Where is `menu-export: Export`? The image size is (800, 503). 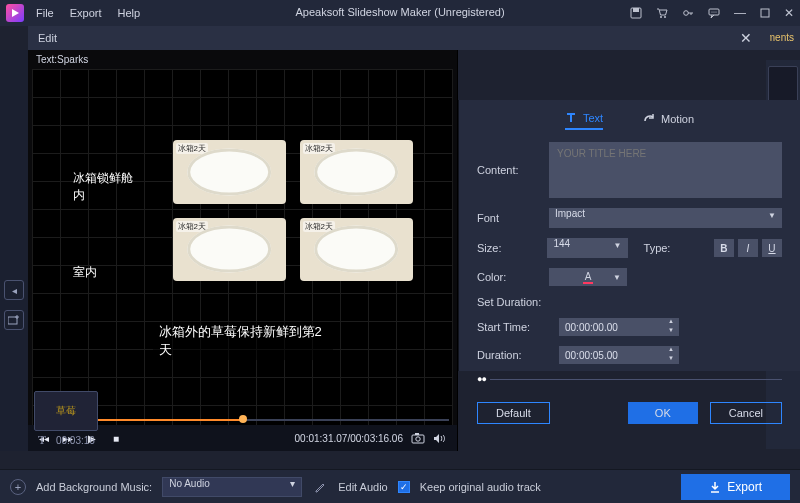 menu-export: Export is located at coordinates (86, 13).